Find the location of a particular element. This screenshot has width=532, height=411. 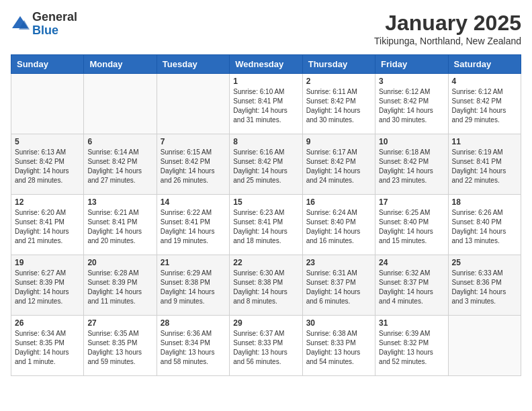

calendar-cell: 25Sunrise: 6:33 AM Sunset: 8:36 PM Dayli… is located at coordinates (484, 285).